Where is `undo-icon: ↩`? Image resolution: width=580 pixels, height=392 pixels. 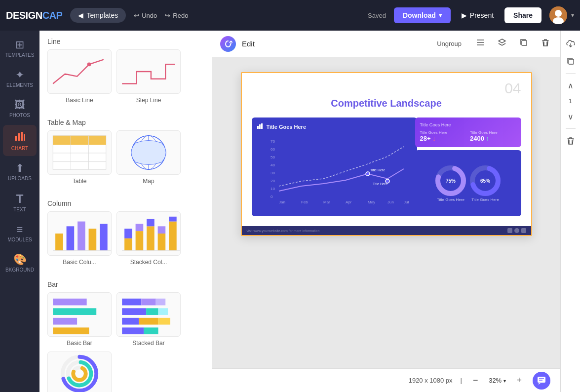 undo-icon: ↩ is located at coordinates (136, 16).